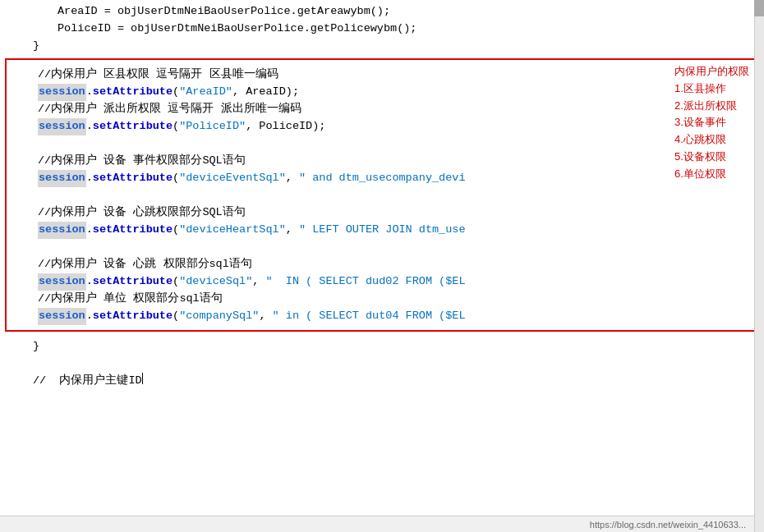  Describe the element at coordinates (711, 174) in the screenshot. I see `annotation-item: 6.单位权限` at that location.